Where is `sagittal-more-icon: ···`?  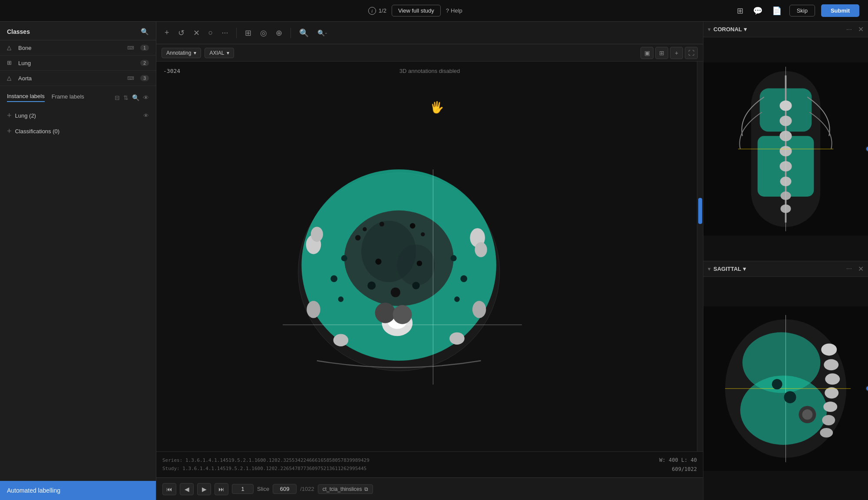 sagittal-more-icon: ··· is located at coordinates (849, 269).